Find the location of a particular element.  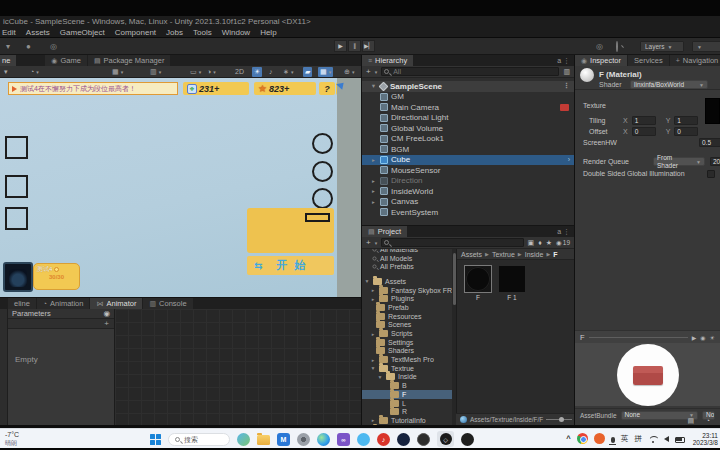

tab-services: Services is located at coordinates (648, 60).